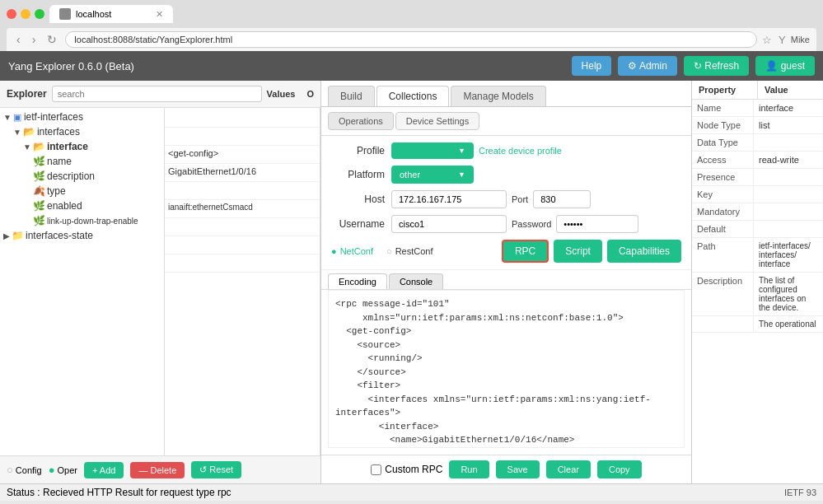 Image resolution: width=823 pixels, height=504 pixels. Describe the element at coordinates (758, 229) in the screenshot. I see `property-row-default: Default` at that location.